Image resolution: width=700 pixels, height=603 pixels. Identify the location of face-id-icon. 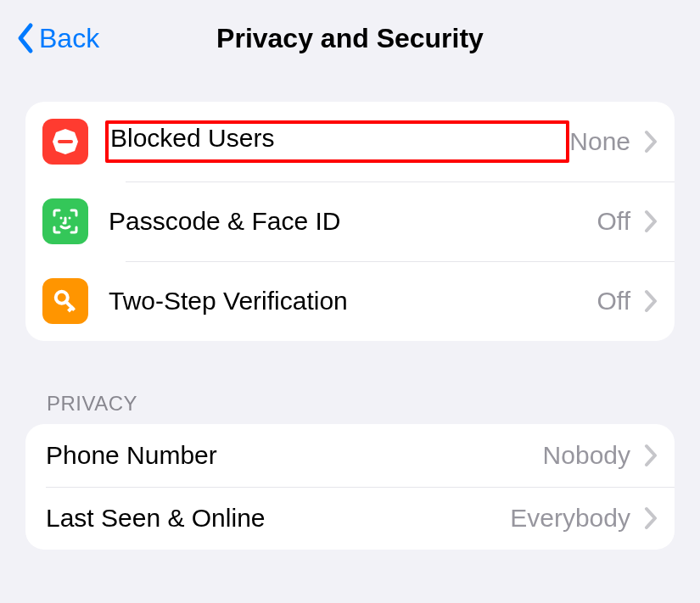
(65, 221).